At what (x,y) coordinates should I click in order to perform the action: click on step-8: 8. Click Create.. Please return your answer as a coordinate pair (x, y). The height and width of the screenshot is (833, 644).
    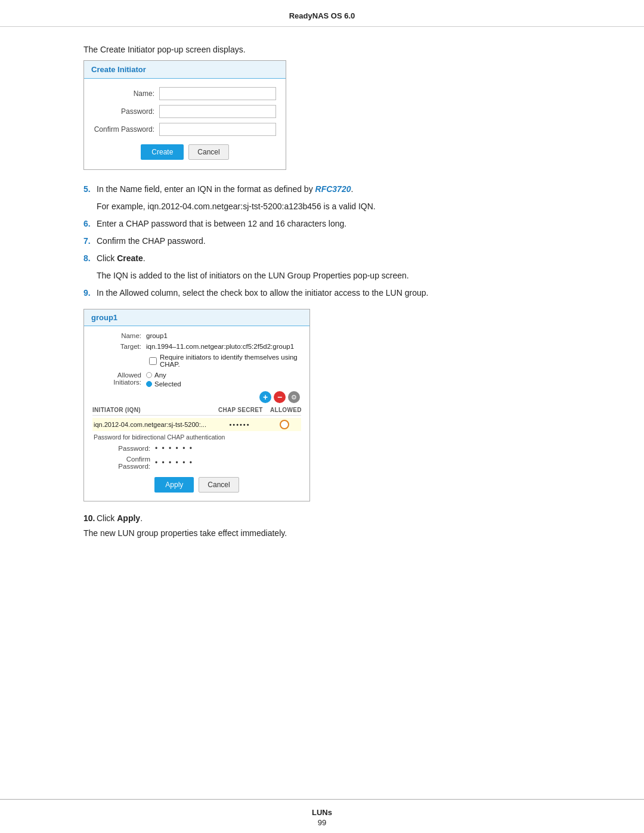
    Looking at the image, I should click on (322, 259).